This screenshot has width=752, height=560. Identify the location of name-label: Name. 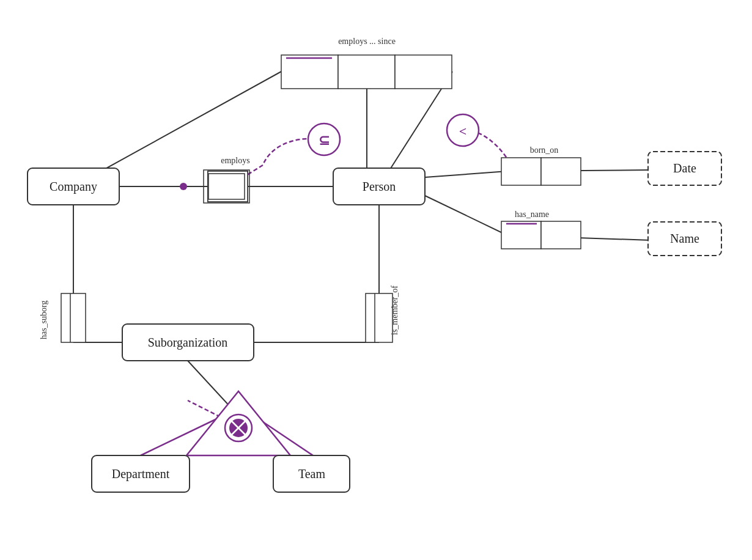
(685, 238).